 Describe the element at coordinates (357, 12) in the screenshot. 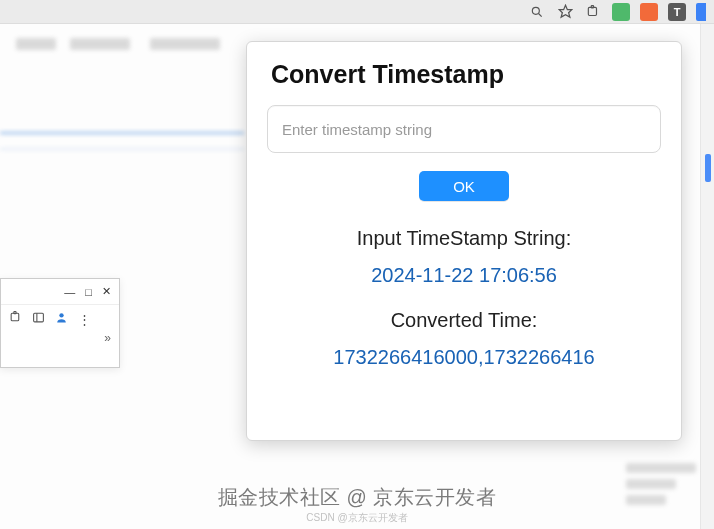

I see `browser-toolbar: T` at that location.